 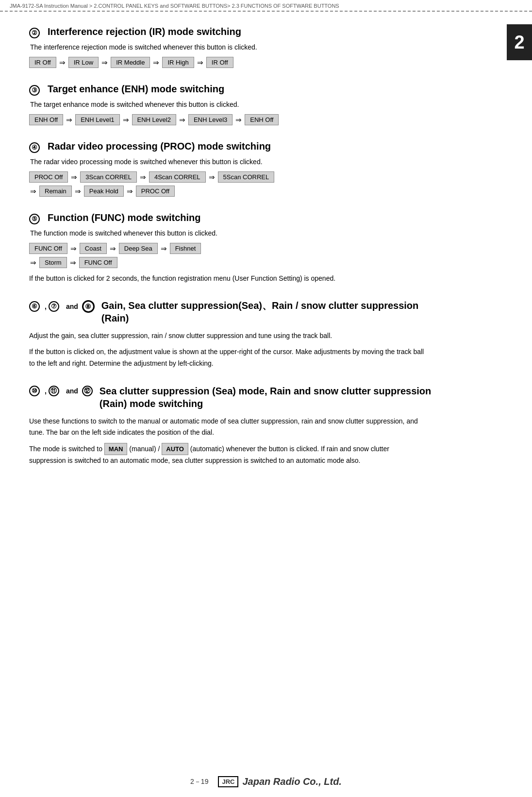 I want to click on section-ir-flow: IR Off ⇒ IR Low ⇒ IR Meddle ⇒ IR High ⇒ …, so click(x=238, y=62).